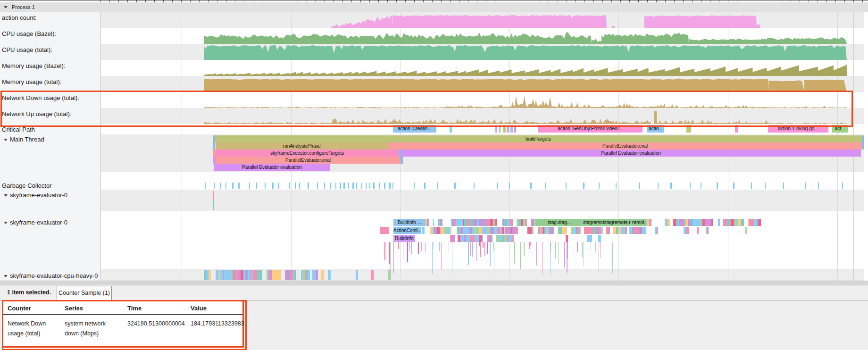 Image resolution: width=868 pixels, height=350 pixels. What do you see at coordinates (123, 327) in the screenshot?
I see `table-row: Network Down usage (total) system networ…` at bounding box center [123, 327].